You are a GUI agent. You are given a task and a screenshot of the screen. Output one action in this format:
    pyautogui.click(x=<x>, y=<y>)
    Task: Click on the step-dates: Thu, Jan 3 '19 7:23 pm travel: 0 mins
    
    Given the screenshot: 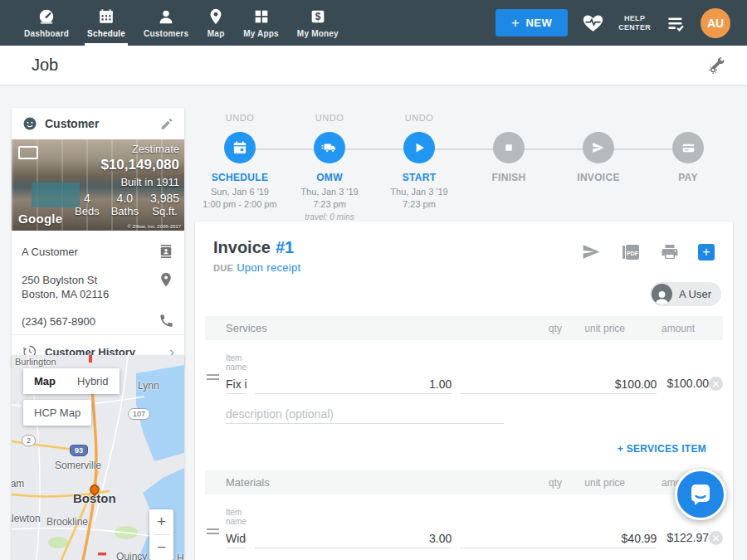 What is the action you would take?
    pyautogui.click(x=329, y=204)
    